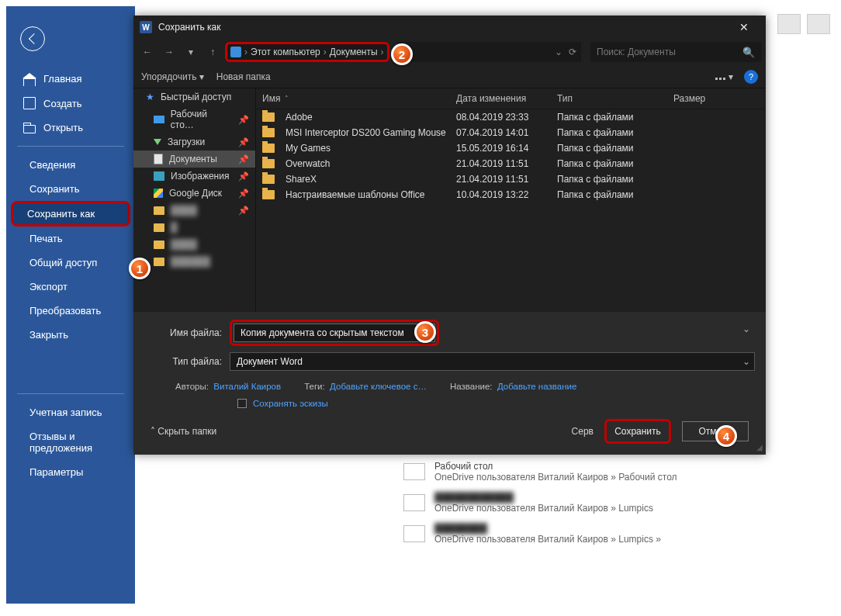 The height and width of the screenshot is (616, 841). Describe the element at coordinates (510, 179) in the screenshot. I see `file-row: ShareX 21.04.2019 11:51 Папка с файлами` at that location.